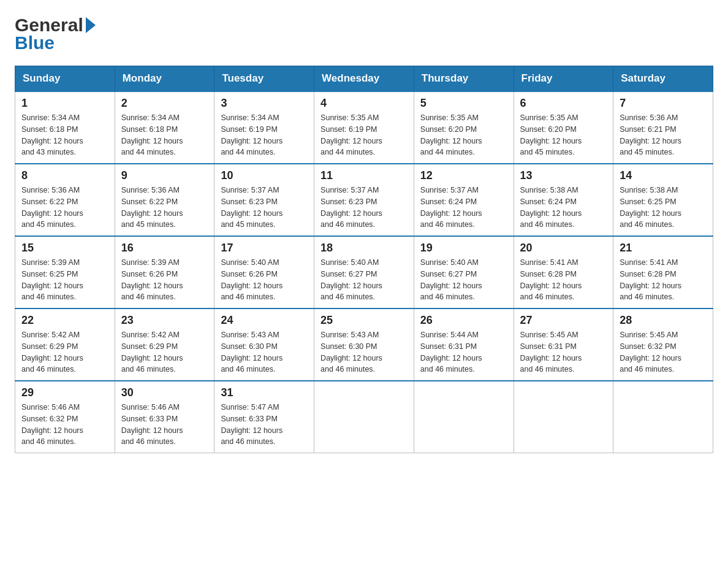 This screenshot has height=563, width=728. What do you see at coordinates (165, 393) in the screenshot?
I see `day-number: 30` at bounding box center [165, 393].